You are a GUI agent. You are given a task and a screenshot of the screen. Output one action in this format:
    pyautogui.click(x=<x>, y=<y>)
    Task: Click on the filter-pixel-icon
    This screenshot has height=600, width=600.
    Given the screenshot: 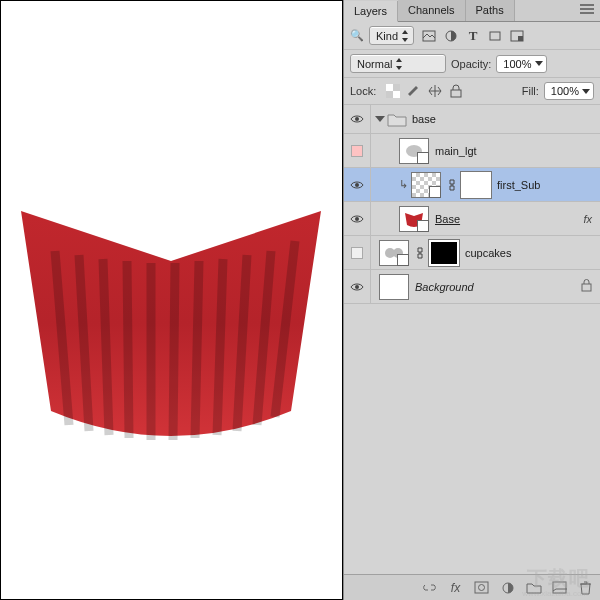 What is the action you would take?
    pyautogui.click(x=429, y=36)
    